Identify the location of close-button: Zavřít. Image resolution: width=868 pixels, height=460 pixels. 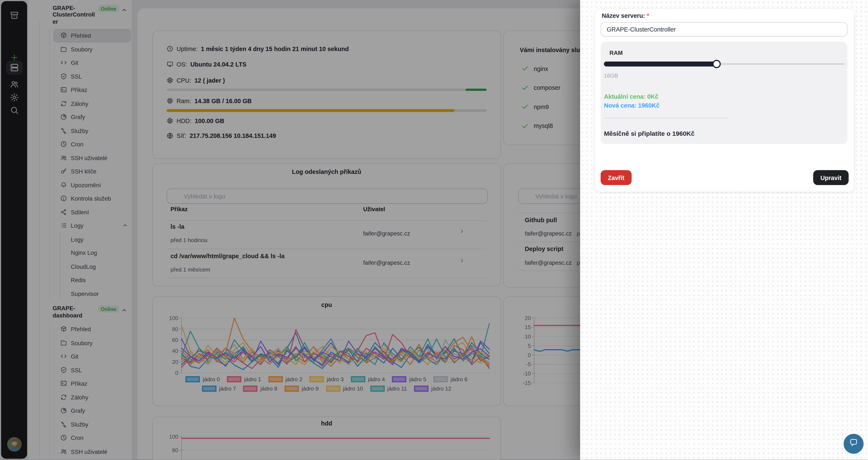
(616, 177).